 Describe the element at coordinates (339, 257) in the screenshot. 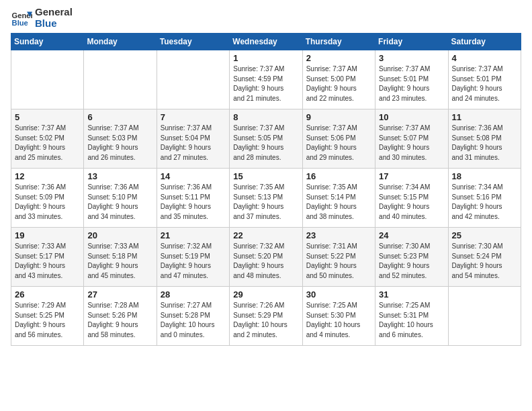

I see `calendar-day-23: 23Sunrise: 7:31 AMSunset: 5:22 PMDayligh…` at that location.